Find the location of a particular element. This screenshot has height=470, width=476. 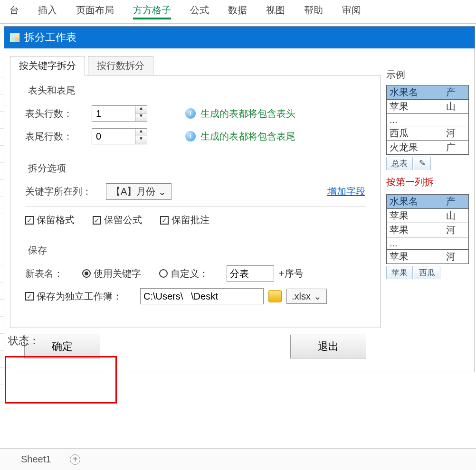

extension-value: .xlsx is located at coordinates (301, 296).